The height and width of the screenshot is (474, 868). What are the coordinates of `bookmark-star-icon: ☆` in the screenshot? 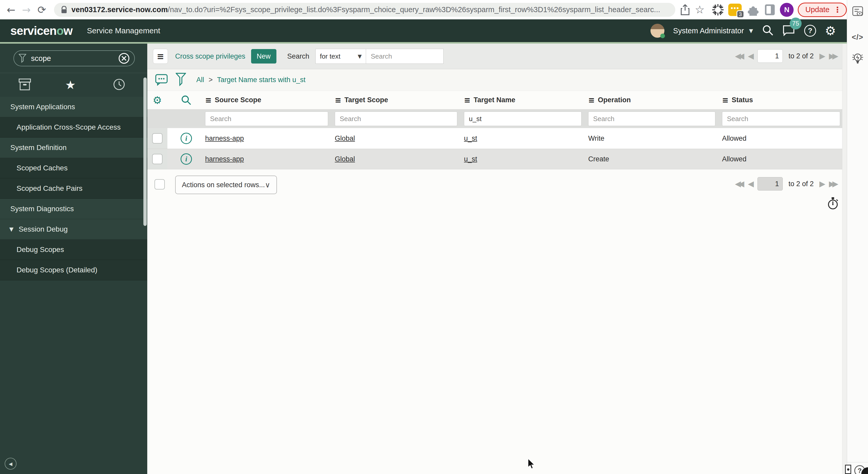 It's located at (700, 10).